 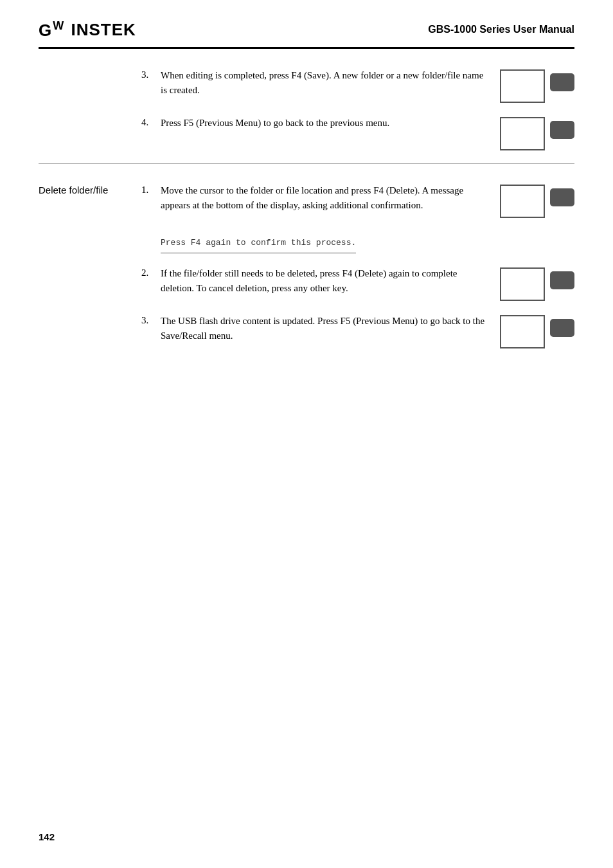 What do you see at coordinates (90, 189) in the screenshot?
I see `section-label-delete: Delete folder/file` at bounding box center [90, 189].